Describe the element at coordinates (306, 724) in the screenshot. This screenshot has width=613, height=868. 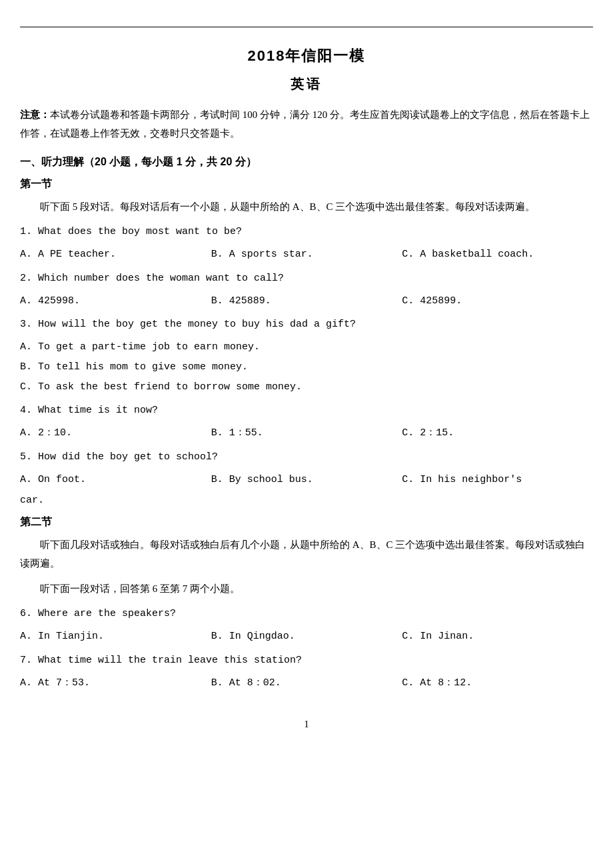
I see `page-number: 1` at that location.